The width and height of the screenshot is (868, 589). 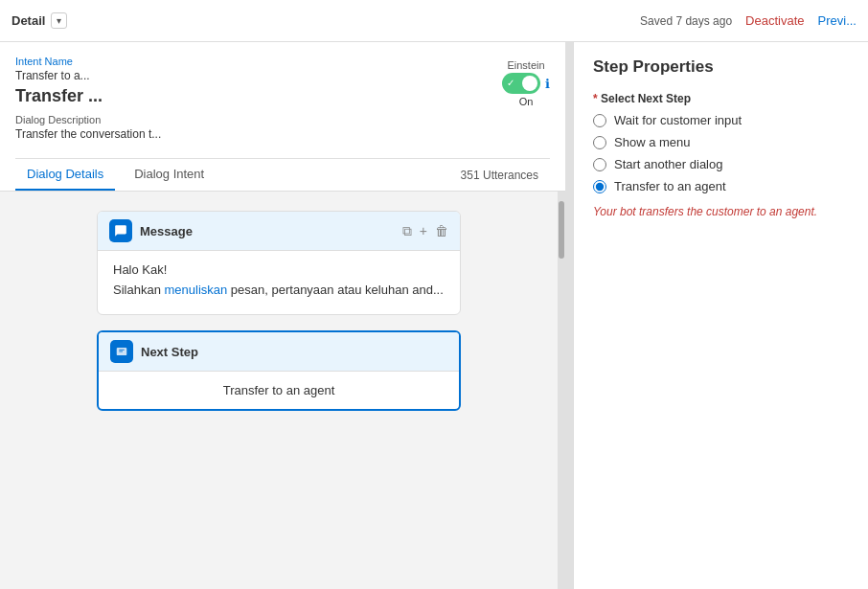 What do you see at coordinates (279, 371) in the screenshot?
I see `next-step-card: Next Step Transfer to an agent` at bounding box center [279, 371].